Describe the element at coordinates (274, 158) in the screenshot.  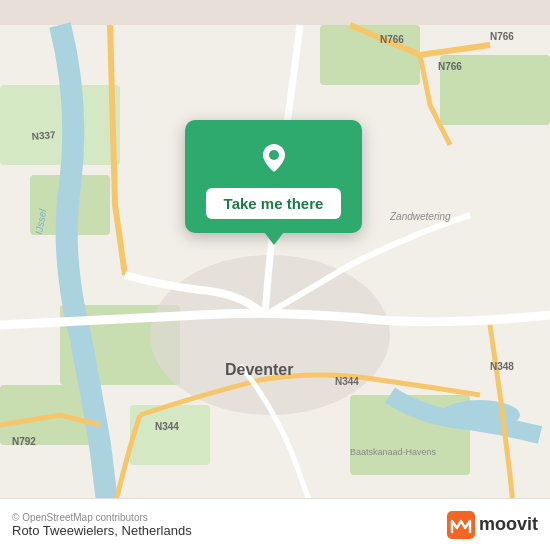
I see `location-pin-icon` at that location.